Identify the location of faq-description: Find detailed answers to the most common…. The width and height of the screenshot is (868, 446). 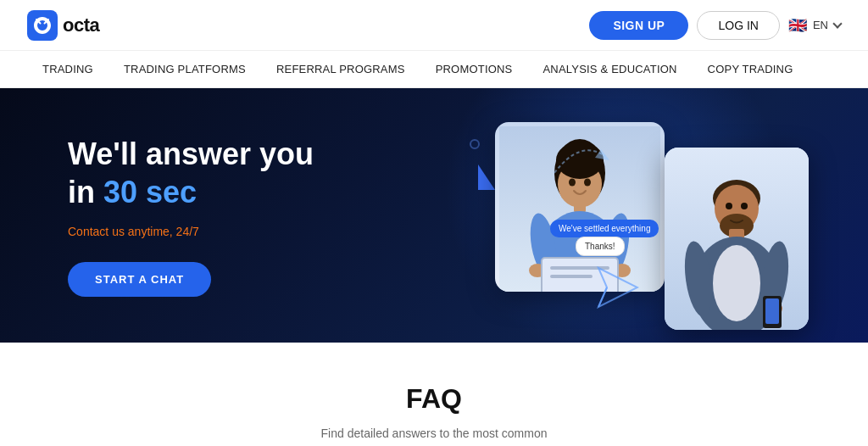
(434, 436).